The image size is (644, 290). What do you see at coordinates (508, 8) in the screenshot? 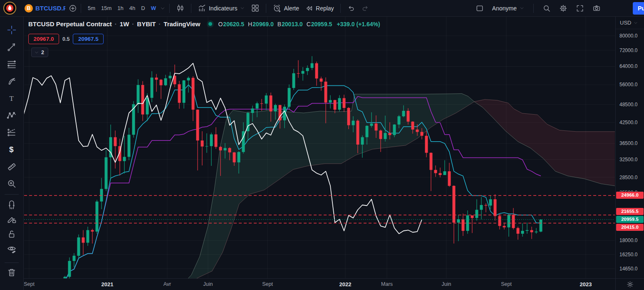
I see `user-menu: Anonyme` at bounding box center [508, 8].